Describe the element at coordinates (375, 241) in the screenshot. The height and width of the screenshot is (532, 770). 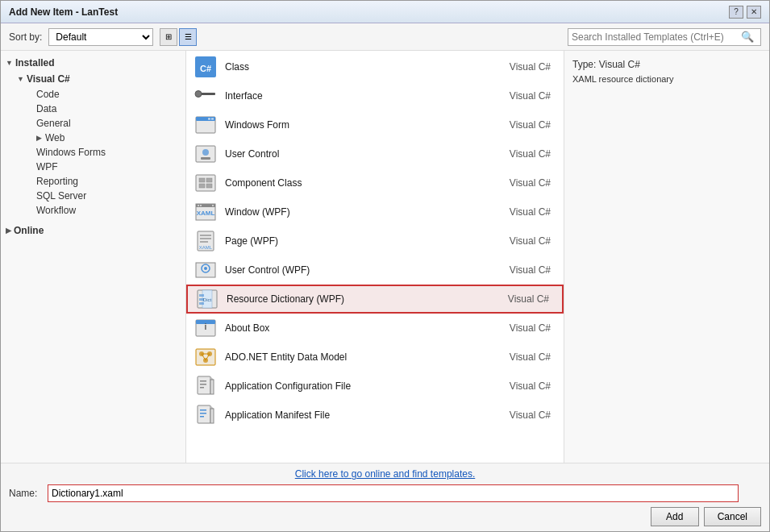
I see `item-pagewpf: XAML Page (WPF) Visual C#` at that location.